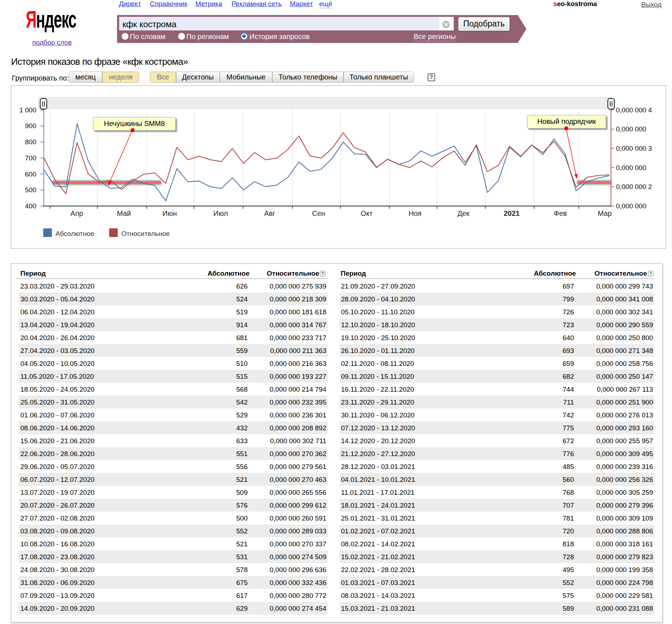 Image resolution: width=672 pixels, height=624 pixels. What do you see at coordinates (31, 174) in the screenshot?
I see `svg-text: 600` at bounding box center [31, 174].